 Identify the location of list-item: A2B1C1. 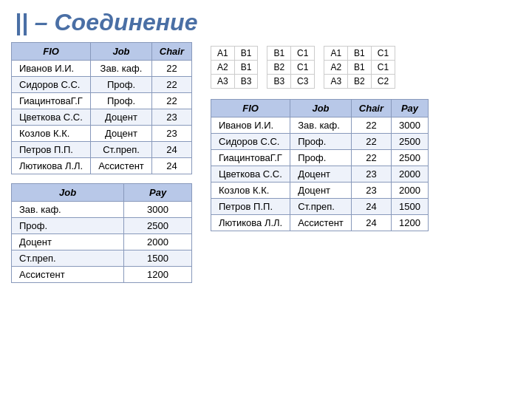
(360, 68).